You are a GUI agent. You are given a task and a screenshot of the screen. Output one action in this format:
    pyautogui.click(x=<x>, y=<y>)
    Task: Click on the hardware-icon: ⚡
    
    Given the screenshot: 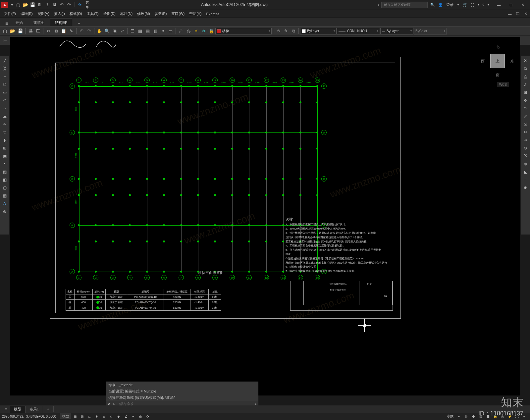 What is the action you would take?
    pyautogui.click(x=510, y=416)
    